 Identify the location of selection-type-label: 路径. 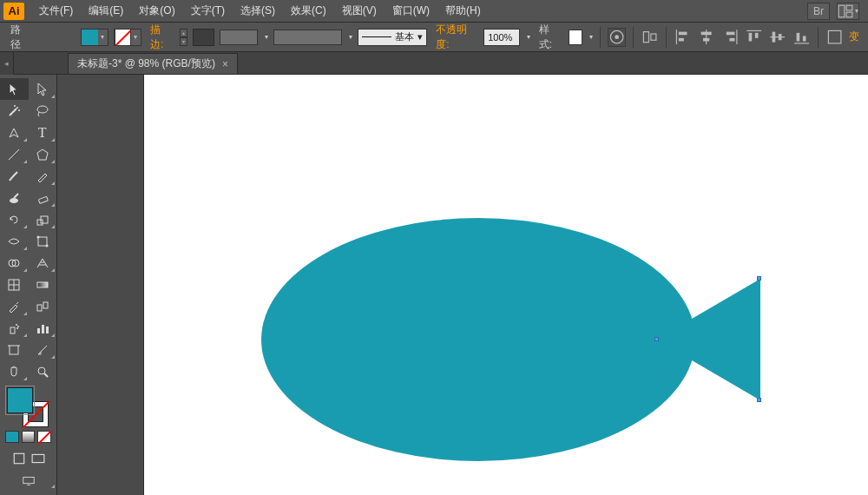
(19, 37).